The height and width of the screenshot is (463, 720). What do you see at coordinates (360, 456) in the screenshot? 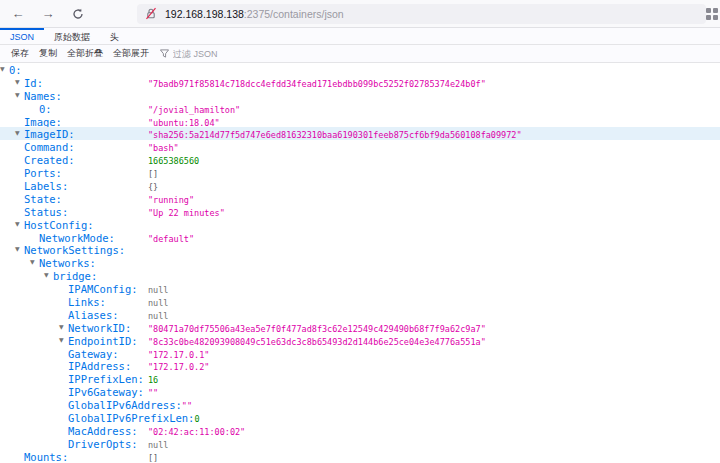
I see `json-row: Mounts:[]` at bounding box center [360, 456].